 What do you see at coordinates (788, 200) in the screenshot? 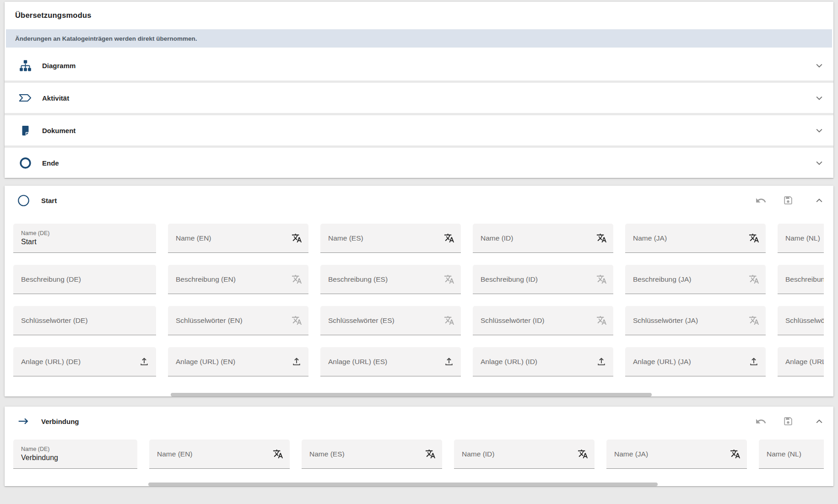
I see `save-icon` at bounding box center [788, 200].